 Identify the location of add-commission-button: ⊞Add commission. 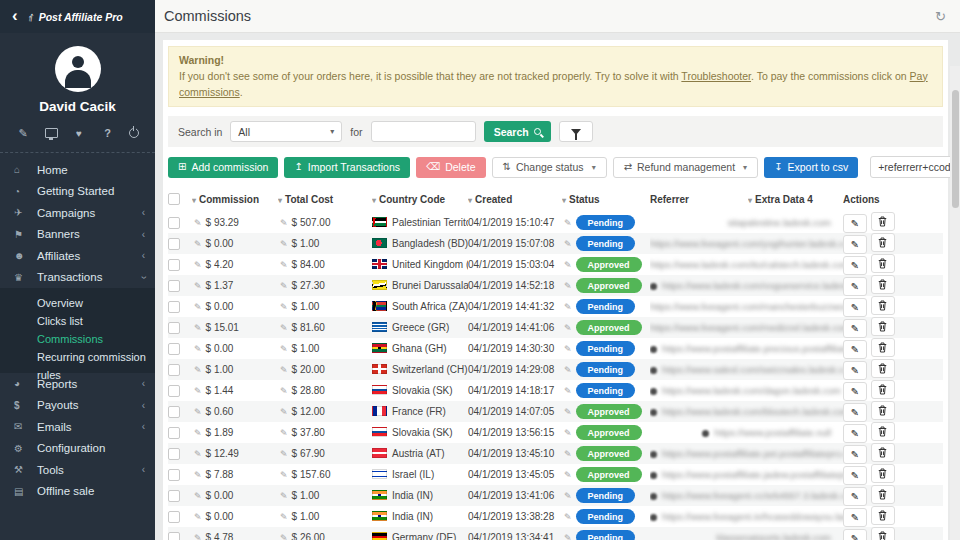
(223, 168).